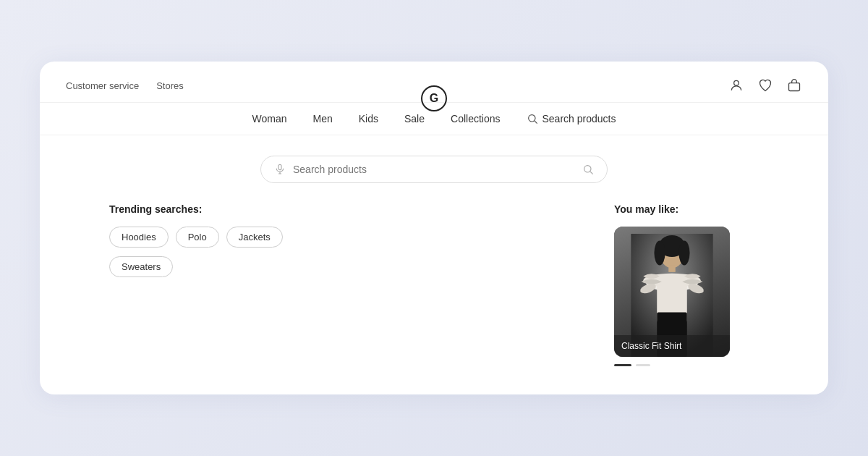  What do you see at coordinates (347, 237) in the screenshot?
I see `tags-row-1: Hoodies Polo Jackets` at bounding box center [347, 237].